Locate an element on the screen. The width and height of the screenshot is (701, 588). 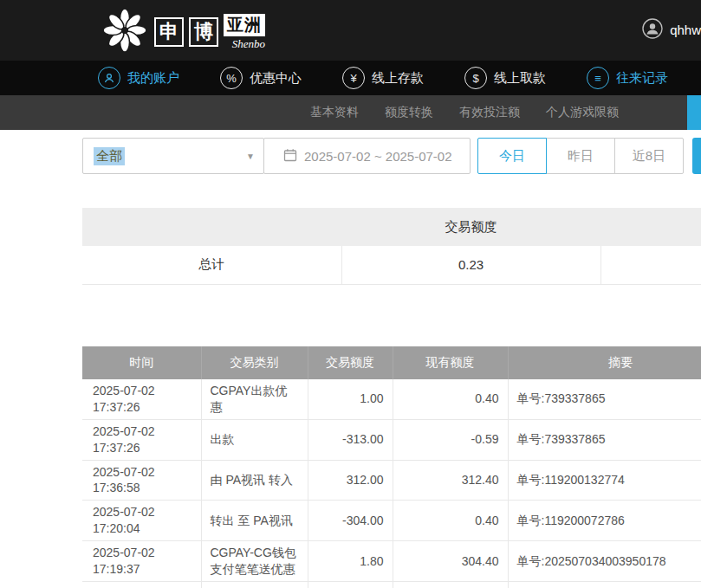
table-cell: -0.59 is located at coordinates (451, 440).